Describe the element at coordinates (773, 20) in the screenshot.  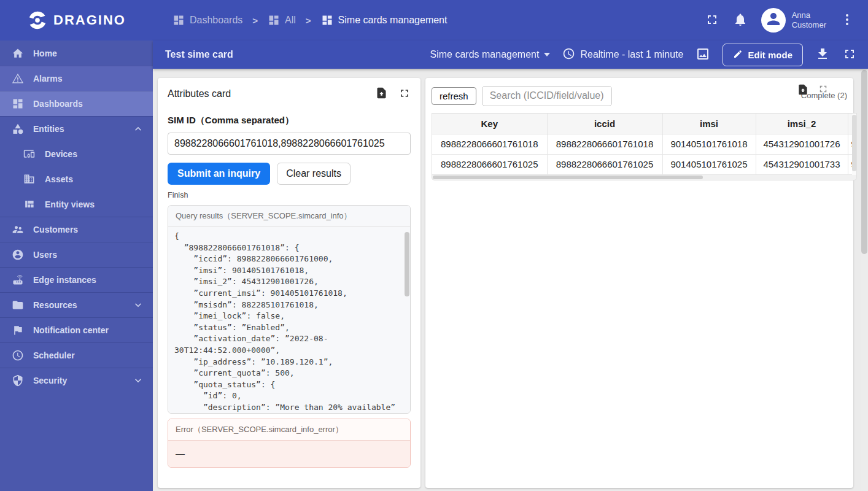
I see `avatar` at that location.